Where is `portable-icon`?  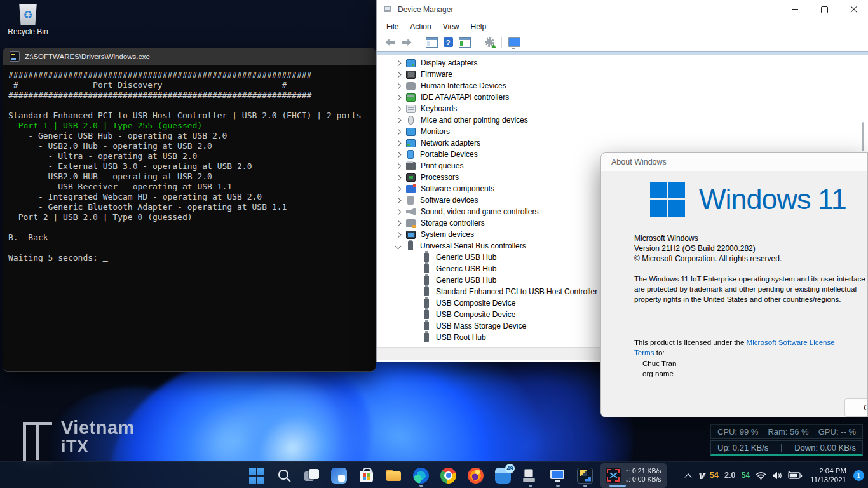 portable-icon is located at coordinates (410, 154).